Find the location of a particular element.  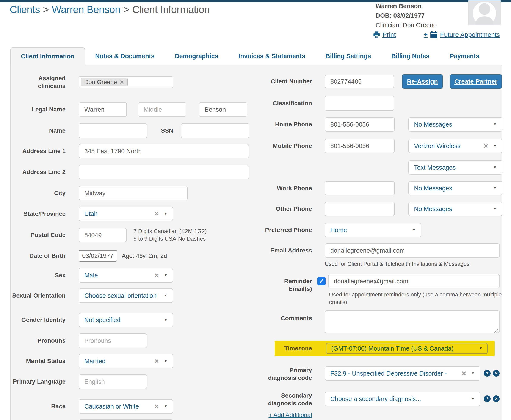

classification-row: Classification is located at coordinates (386, 103).